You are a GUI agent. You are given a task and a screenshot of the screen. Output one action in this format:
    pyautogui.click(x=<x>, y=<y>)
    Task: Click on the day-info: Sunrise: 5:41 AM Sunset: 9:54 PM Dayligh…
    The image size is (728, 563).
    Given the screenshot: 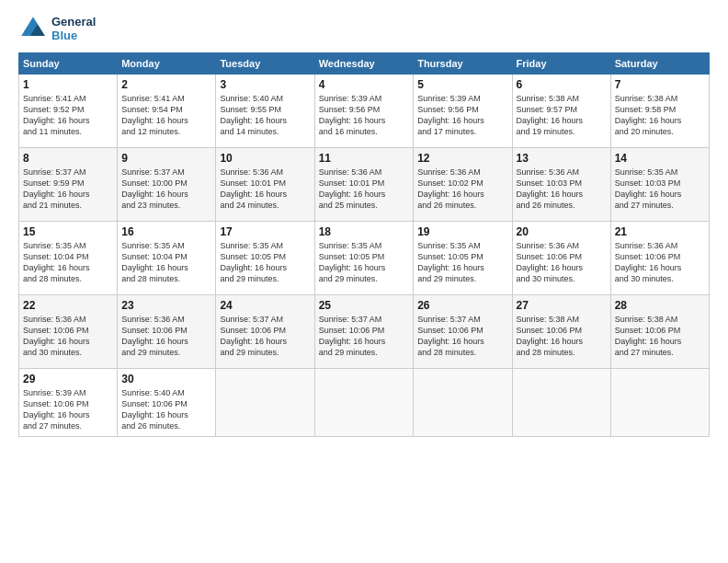 What is the action you would take?
    pyautogui.click(x=166, y=116)
    